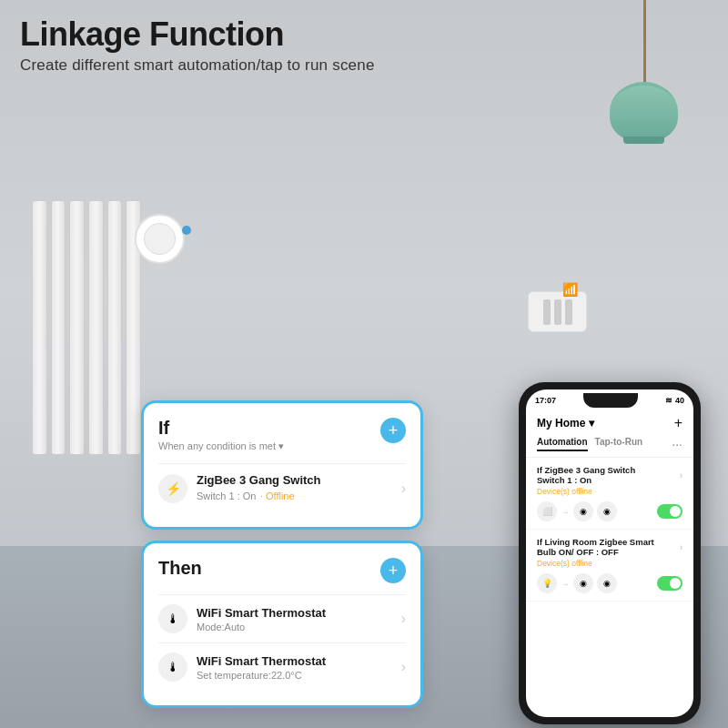 This screenshot has height=728, width=728. I want to click on auto-2-icon-1: 💡, so click(547, 583).